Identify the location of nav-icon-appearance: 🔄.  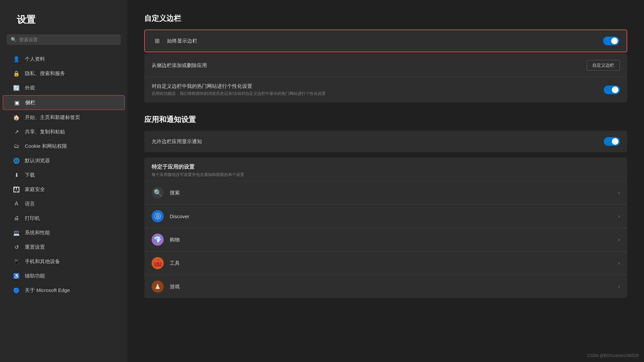
(16, 88).